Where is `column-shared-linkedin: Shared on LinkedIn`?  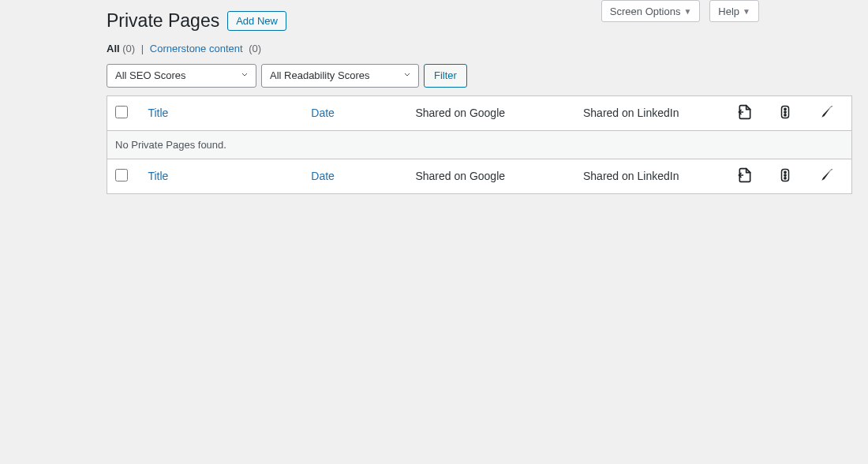
column-shared-linkedin: Shared on LinkedIn is located at coordinates (652, 113).